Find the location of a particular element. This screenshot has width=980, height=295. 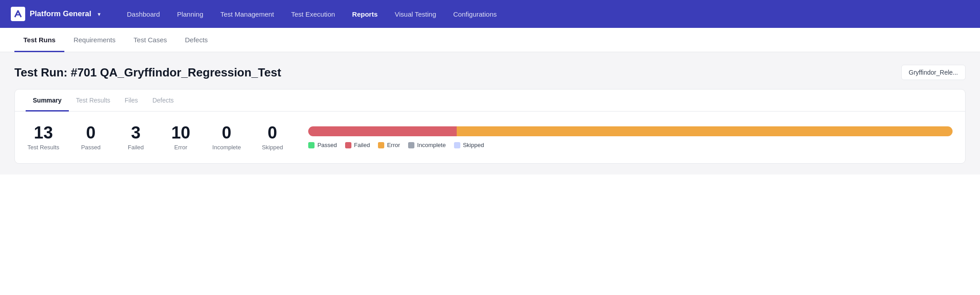

stat-passed-value: 0 is located at coordinates (91, 133).